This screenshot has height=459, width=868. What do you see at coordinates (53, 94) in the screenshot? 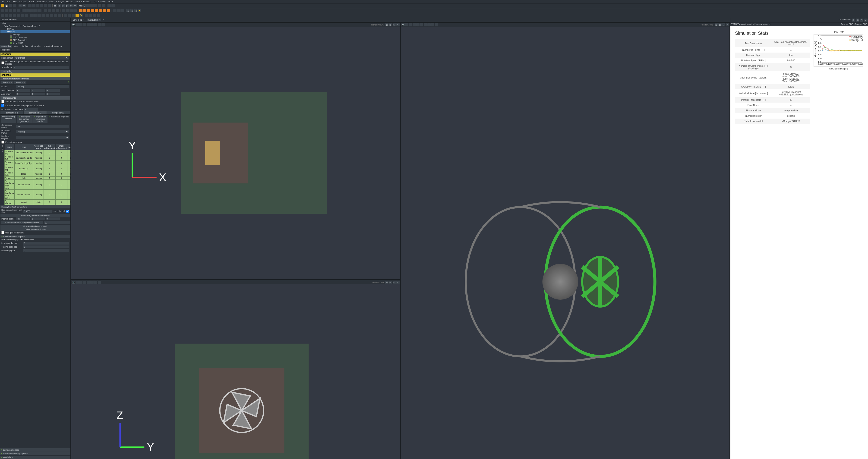
I see `axis-origin-z` at bounding box center [53, 94].